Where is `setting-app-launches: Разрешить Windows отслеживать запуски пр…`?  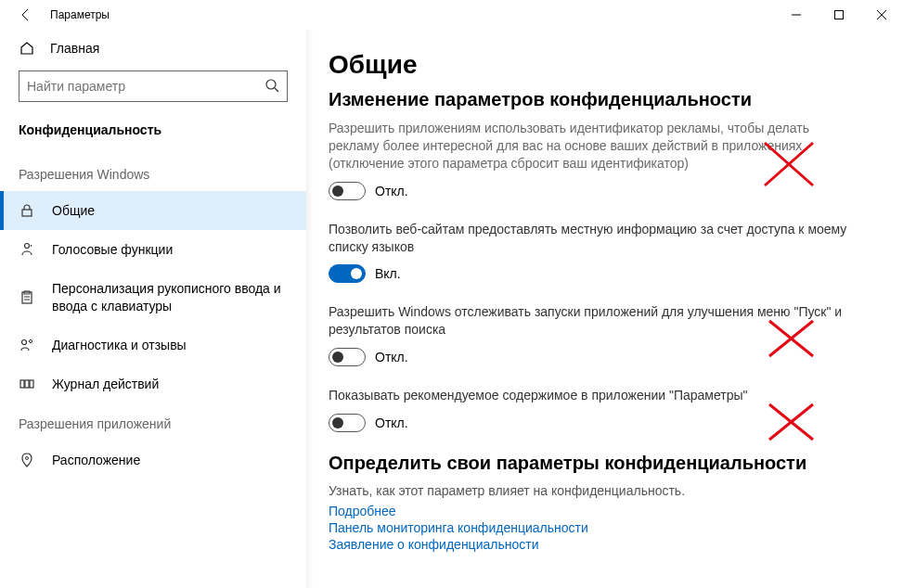 setting-app-launches: Разрешить Windows отслеживать запуски пр… is located at coordinates (588, 335).